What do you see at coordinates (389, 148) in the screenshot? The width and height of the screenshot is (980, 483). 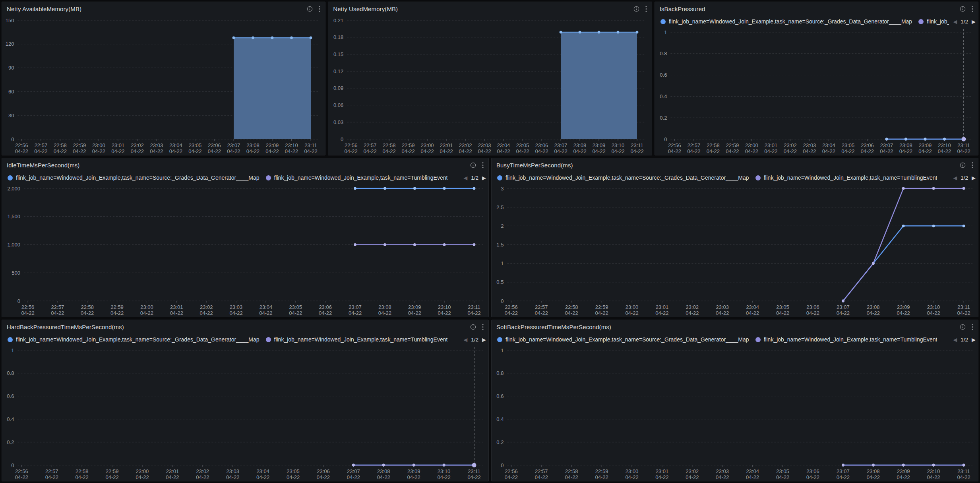 I see `svg-text: 22:5804-22` at bounding box center [389, 148].